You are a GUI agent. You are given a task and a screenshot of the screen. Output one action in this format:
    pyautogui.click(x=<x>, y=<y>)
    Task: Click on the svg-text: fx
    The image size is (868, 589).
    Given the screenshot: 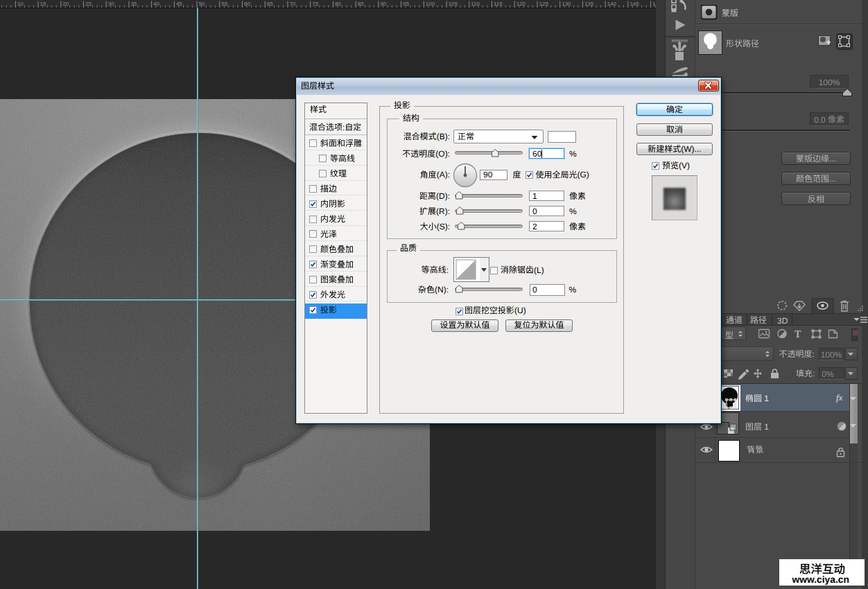 What is the action you would take?
    pyautogui.click(x=840, y=398)
    